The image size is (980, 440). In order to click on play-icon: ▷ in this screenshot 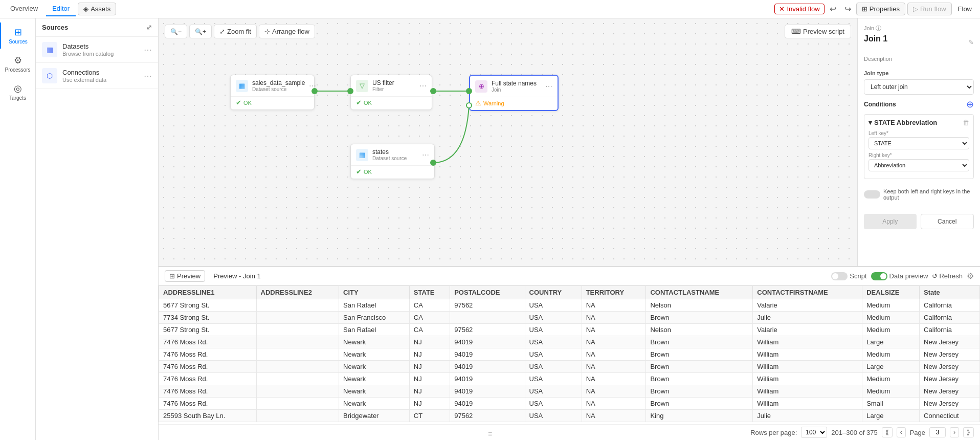, I will do `click(916, 9)`.